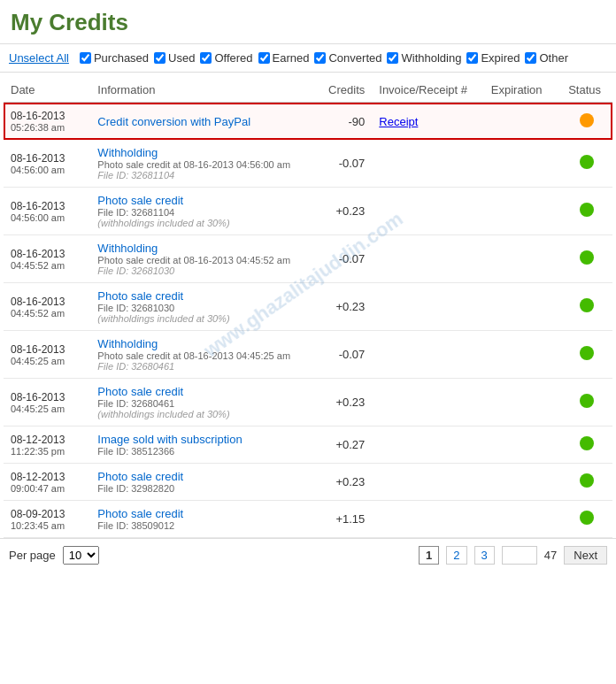  What do you see at coordinates (547, 58) in the screenshot?
I see `filter-other: Other` at bounding box center [547, 58].